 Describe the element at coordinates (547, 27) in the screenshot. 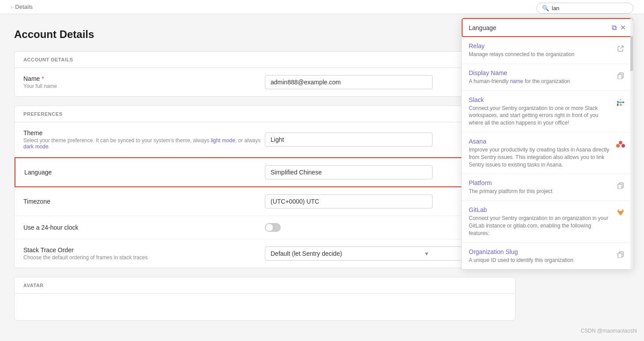

I see `dropdown-search-row: ⧉ ✕` at that location.